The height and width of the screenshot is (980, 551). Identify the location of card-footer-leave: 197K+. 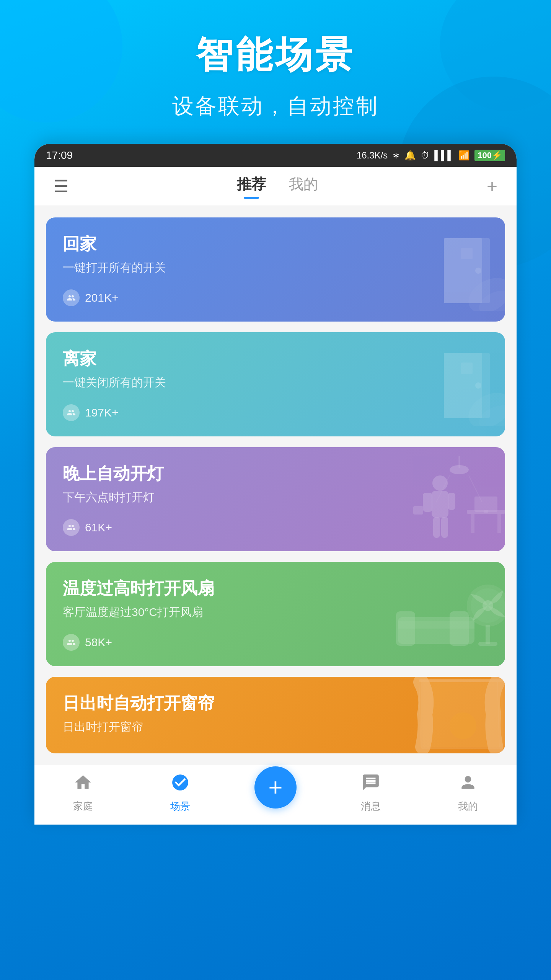
(276, 413).